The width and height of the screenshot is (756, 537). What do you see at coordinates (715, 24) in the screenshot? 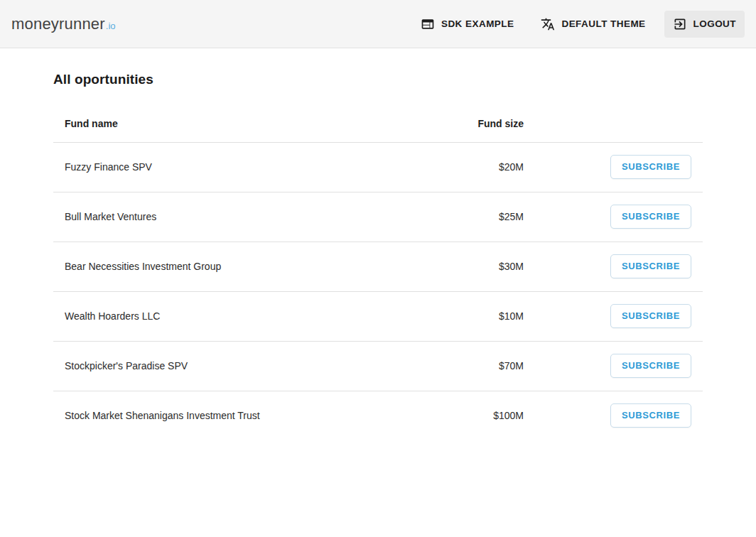
I see `logout-label: LOGOUT` at bounding box center [715, 24].